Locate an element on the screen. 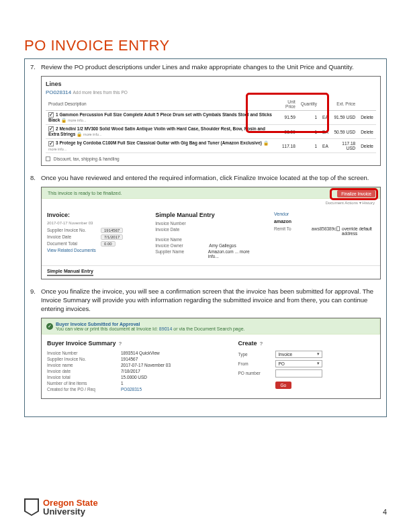  override-label: override default address is located at coordinates (359, 231).